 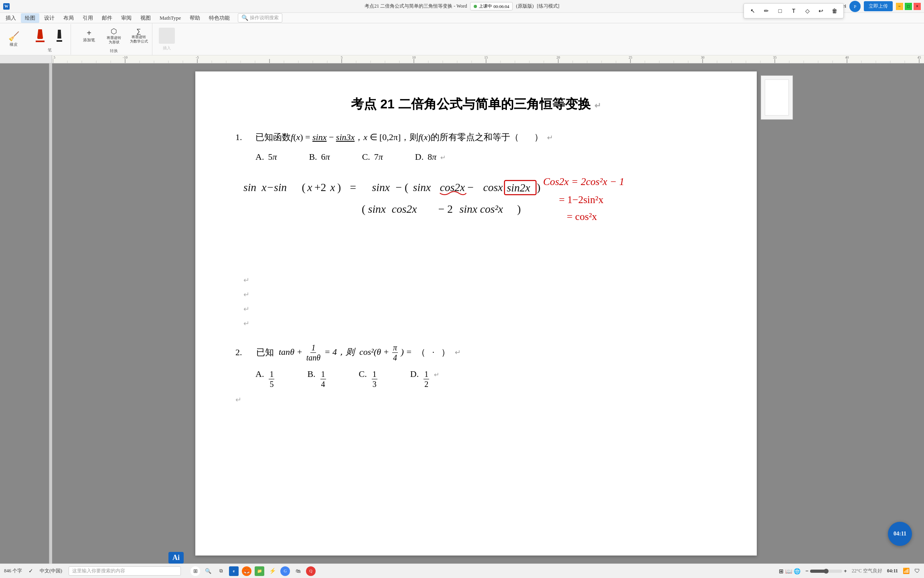 I want to click on read-mode-btn: 📖, so click(x=788, y=571).